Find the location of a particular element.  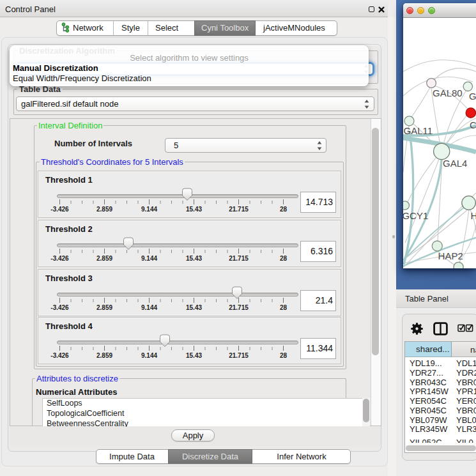

svg-text: GCY1 is located at coordinates (415, 216).